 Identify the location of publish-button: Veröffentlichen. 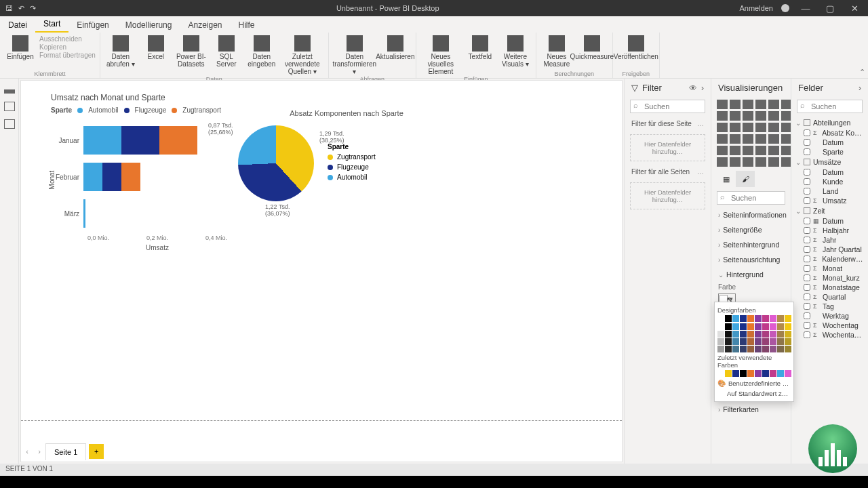
(636, 47).